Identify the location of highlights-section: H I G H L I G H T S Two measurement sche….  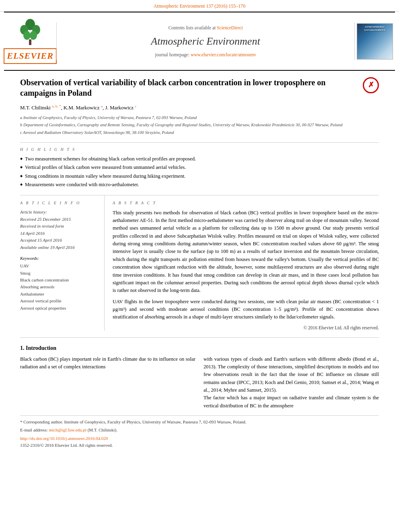
(200, 166).